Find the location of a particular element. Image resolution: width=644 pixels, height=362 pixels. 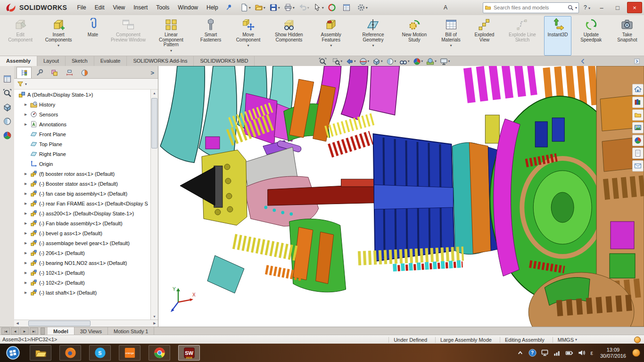

taskbar-clock: 13:09 30/07/2016 is located at coordinates (613, 353).